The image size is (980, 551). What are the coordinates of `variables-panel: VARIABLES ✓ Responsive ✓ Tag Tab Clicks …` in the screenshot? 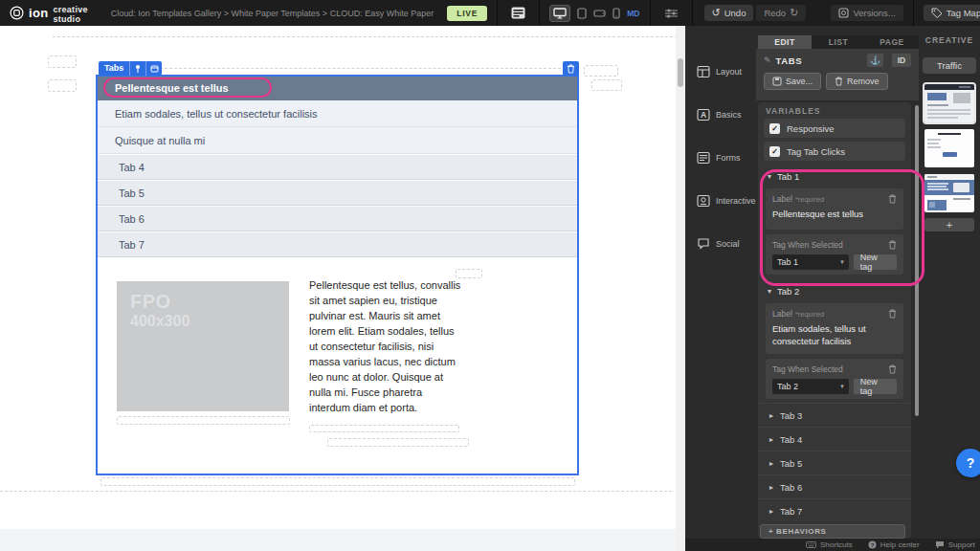 It's located at (835, 320).